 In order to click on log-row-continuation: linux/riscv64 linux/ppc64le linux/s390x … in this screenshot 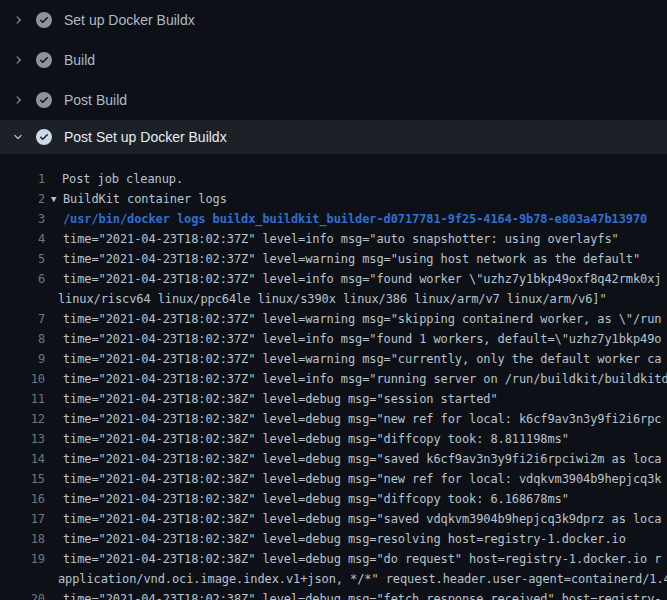, I will do `click(334, 299)`.